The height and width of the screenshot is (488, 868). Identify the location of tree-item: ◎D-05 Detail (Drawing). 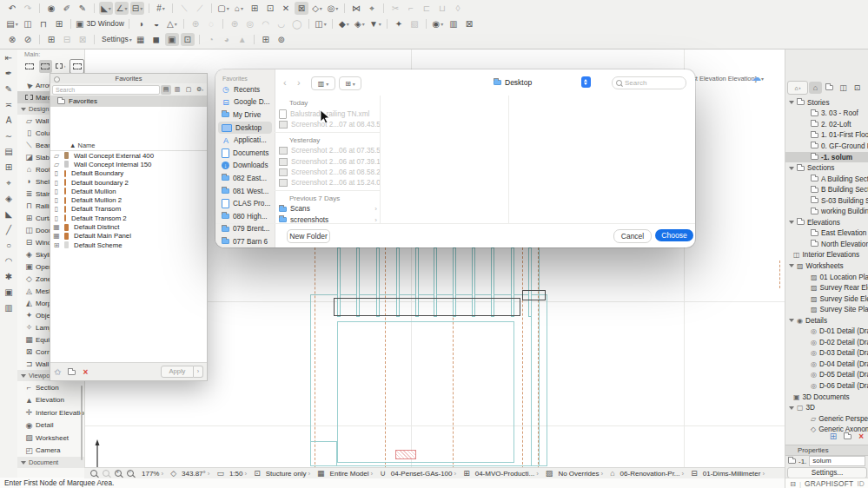
(827, 375).